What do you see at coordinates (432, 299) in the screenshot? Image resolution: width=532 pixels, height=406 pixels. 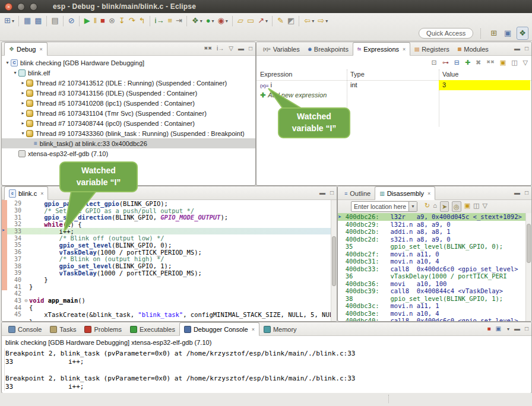 I see `disassembly-line: 38 gpio_set_level(BLINK_GPIO, 1);` at bounding box center [432, 299].